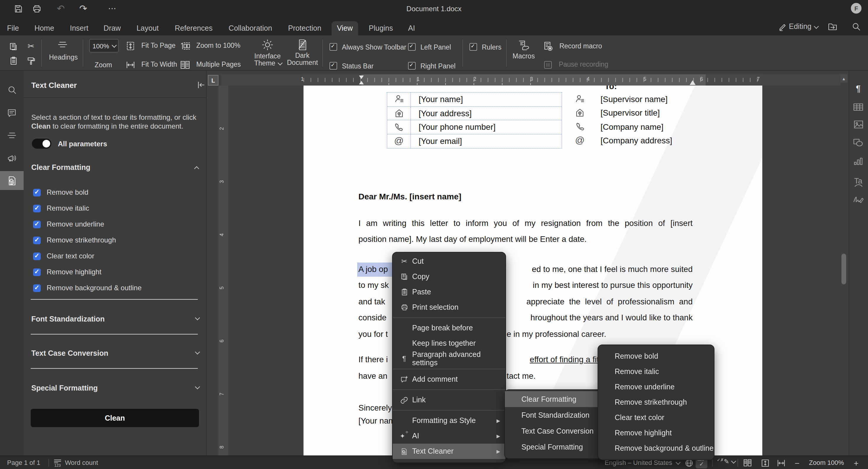 The width and height of the screenshot is (868, 469). What do you see at coordinates (69, 224) in the screenshot?
I see `remove-underline-checkbox: Remove underline` at bounding box center [69, 224].